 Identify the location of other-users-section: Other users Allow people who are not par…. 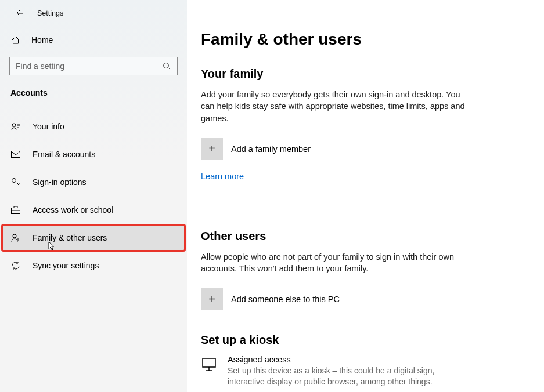
(355, 270).